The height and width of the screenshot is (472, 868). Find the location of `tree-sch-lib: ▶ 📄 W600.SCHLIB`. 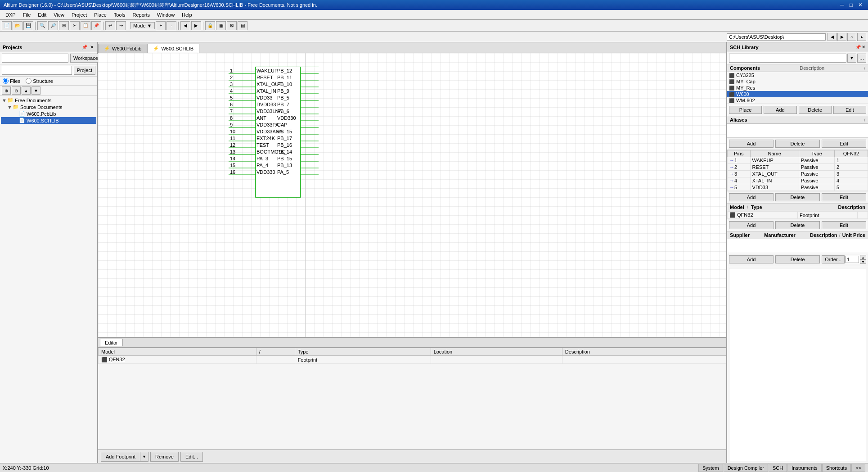

tree-sch-lib: ▶ 📄 W600.SCHLIB is located at coordinates (49, 121).